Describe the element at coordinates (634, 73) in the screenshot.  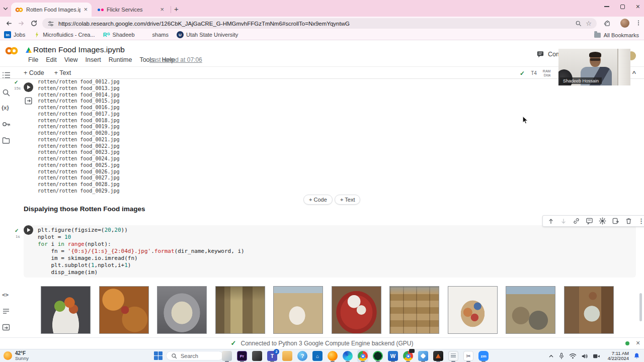
I see `collapse-toolbar-icon: ^` at that location.